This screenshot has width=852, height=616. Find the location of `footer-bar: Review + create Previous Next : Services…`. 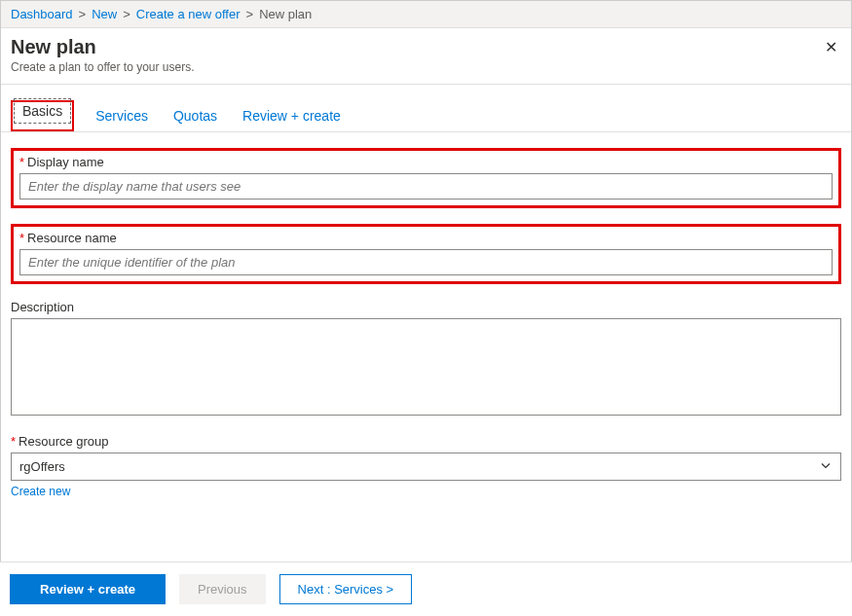

footer-bar: Review + create Previous Next : Services… is located at coordinates (426, 589).